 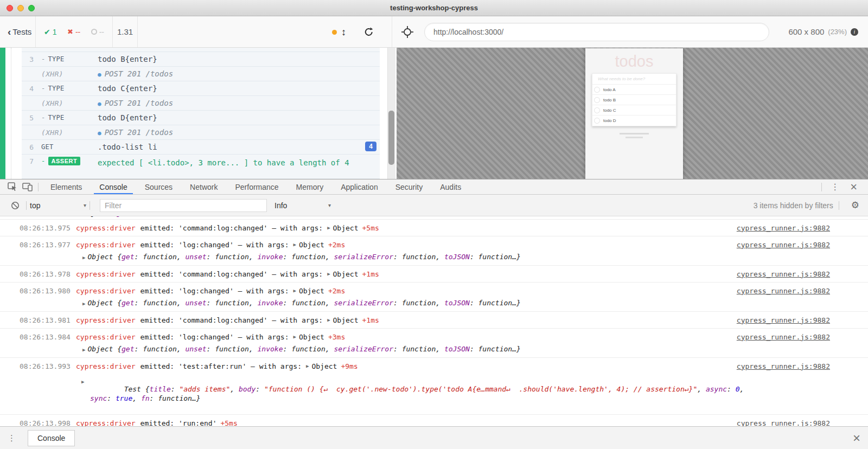 I want to click on info-icon: i, so click(x=854, y=32).